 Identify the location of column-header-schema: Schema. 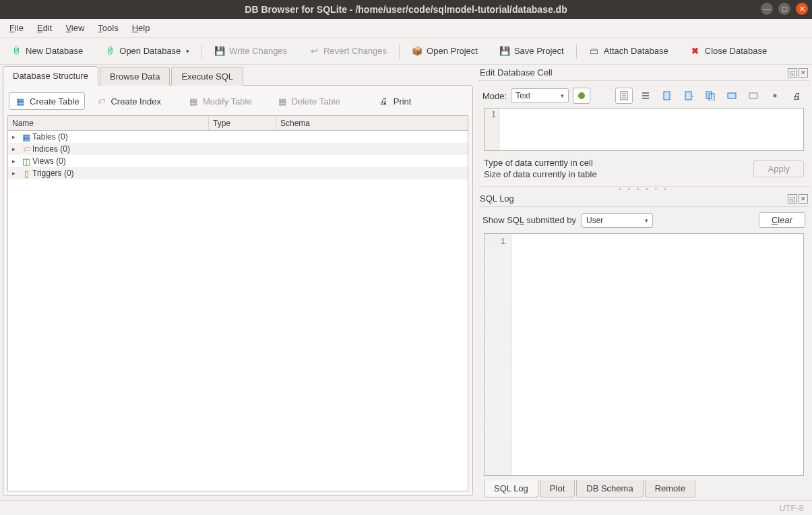
(372, 123).